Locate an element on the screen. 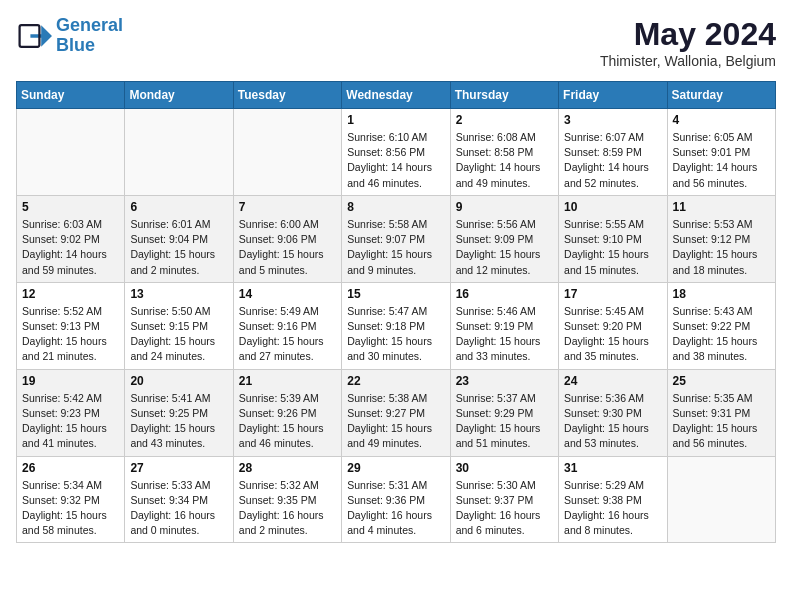  day-number: 22 is located at coordinates (396, 381).